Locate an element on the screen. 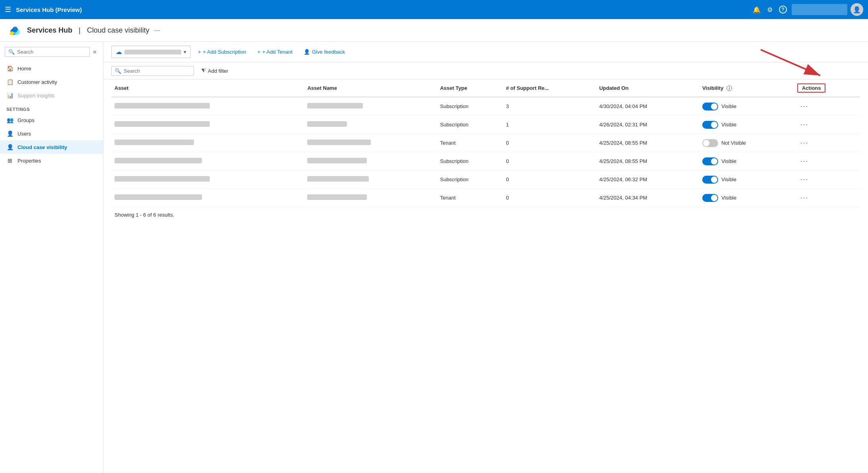 The width and height of the screenshot is (868, 473). sidebar-item-cloud-case-visibility: 👤 Cloud case visibility is located at coordinates (52, 147).